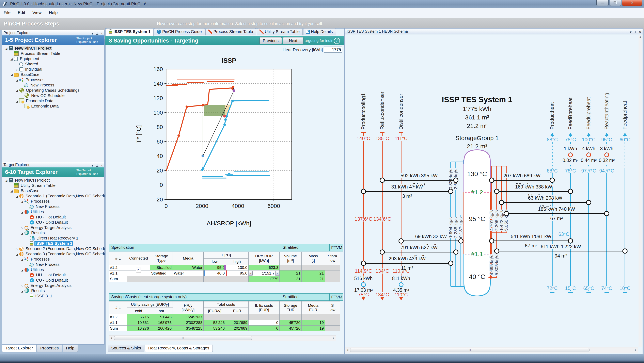 Image resolution: width=644 pixels, height=363 pixels. What do you see at coordinates (53, 85) in the screenshot?
I see `project-tree-item: New Process` at bounding box center [53, 85].